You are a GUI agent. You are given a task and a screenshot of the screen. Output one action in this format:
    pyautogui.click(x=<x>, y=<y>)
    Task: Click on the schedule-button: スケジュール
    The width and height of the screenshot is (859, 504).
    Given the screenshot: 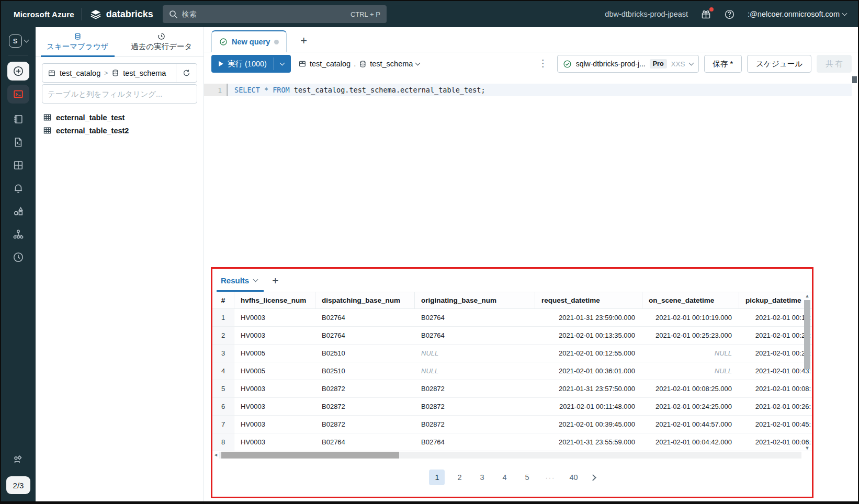 What is the action you would take?
    pyautogui.click(x=779, y=64)
    